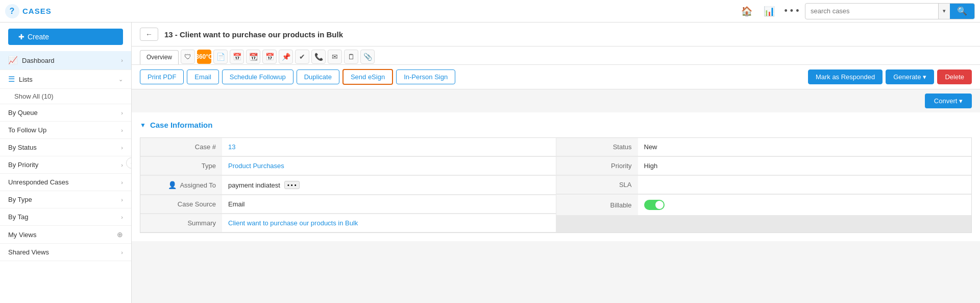 Image resolution: width=980 pixels, height=303 pixels. What do you see at coordinates (556, 56) in the screenshot?
I see `case-tabs: Overview 🛡 360°C 📄 📅 📆 📅 📌 ✔ 📞 ✉ 🗒 📎` at bounding box center [556, 56].